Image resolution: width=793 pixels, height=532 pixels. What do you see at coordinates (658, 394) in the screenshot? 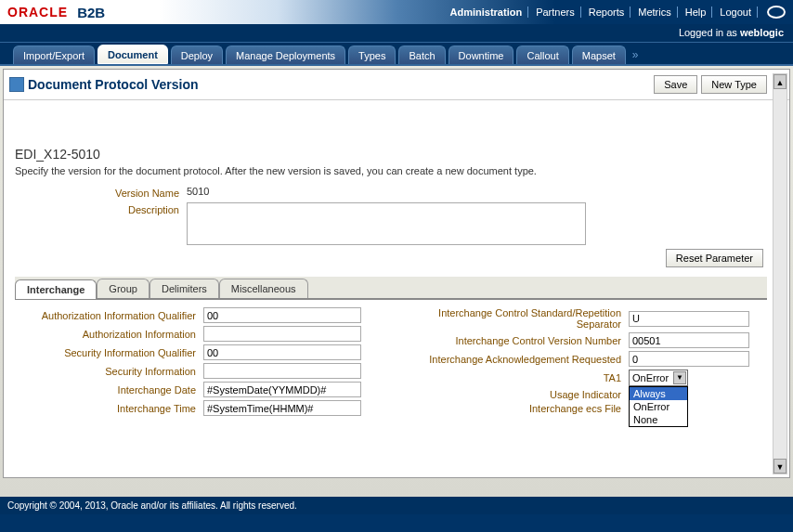
I see `ta1-option-always: Always` at bounding box center [658, 394].